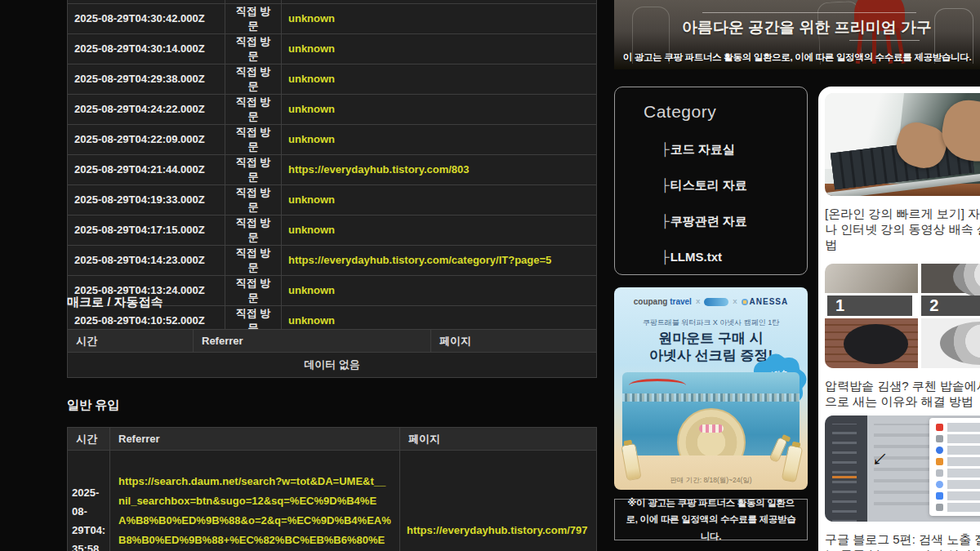  Describe the element at coordinates (332, 18) in the screenshot. I see `visit-row: 2025-08-29T04:30:42.000Z직접 방문unknown` at that location.